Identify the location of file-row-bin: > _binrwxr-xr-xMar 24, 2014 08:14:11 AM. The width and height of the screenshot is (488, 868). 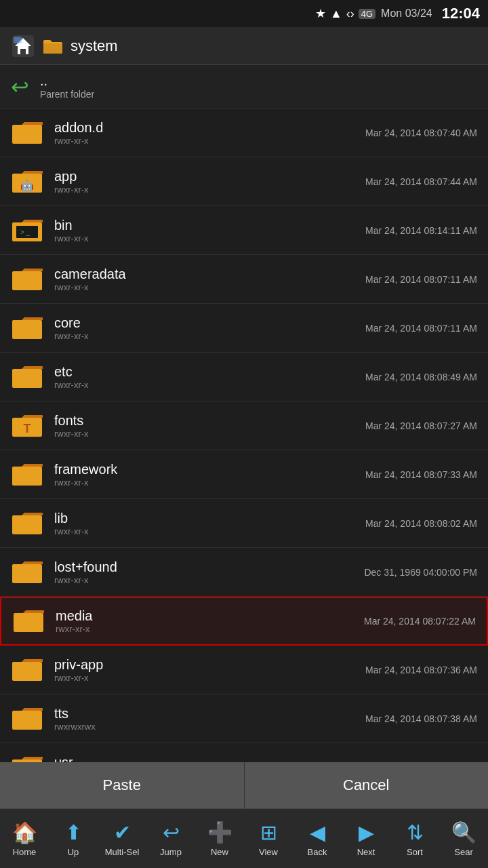
(244, 231).